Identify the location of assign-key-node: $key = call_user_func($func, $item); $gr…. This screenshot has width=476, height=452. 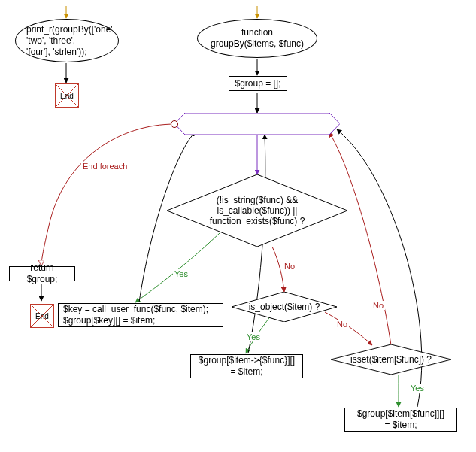
(141, 315).